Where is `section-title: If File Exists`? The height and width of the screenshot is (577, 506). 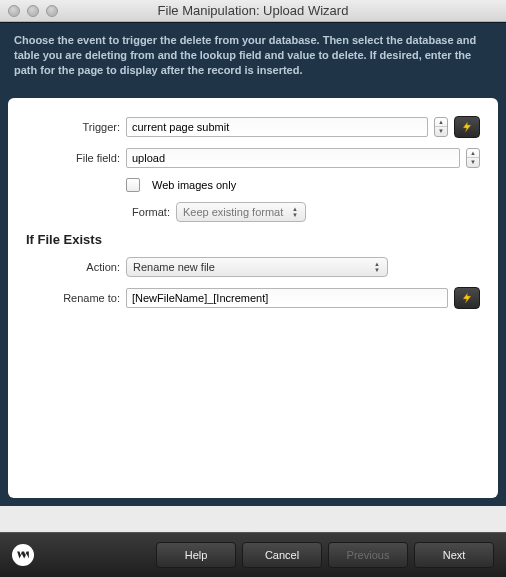 section-title: If File Exists is located at coordinates (253, 240).